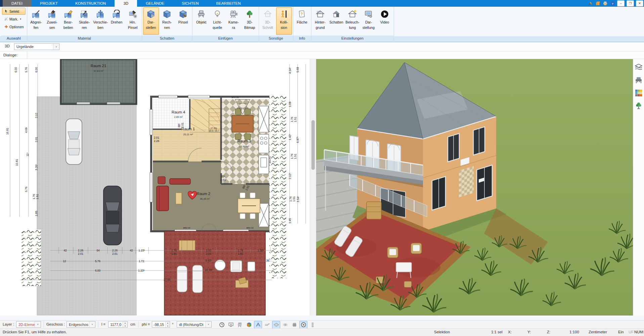 Image resolution: width=644 pixels, height=336 pixels. I want to click on tab-3d: 3D, so click(126, 3).